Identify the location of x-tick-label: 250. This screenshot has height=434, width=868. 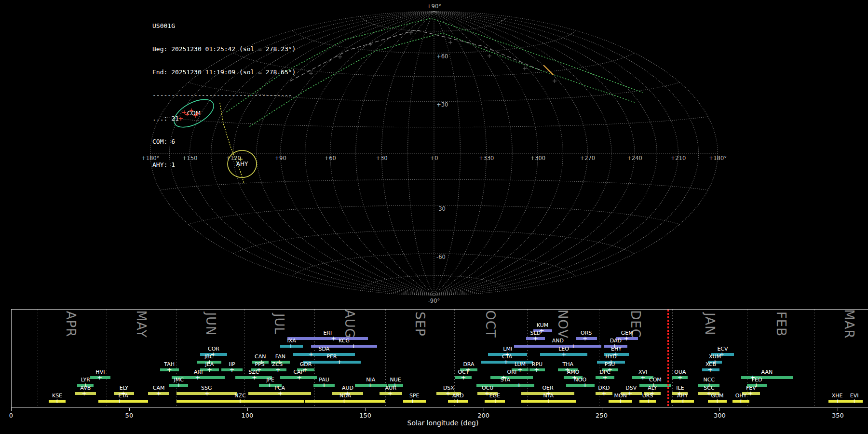
(602, 416).